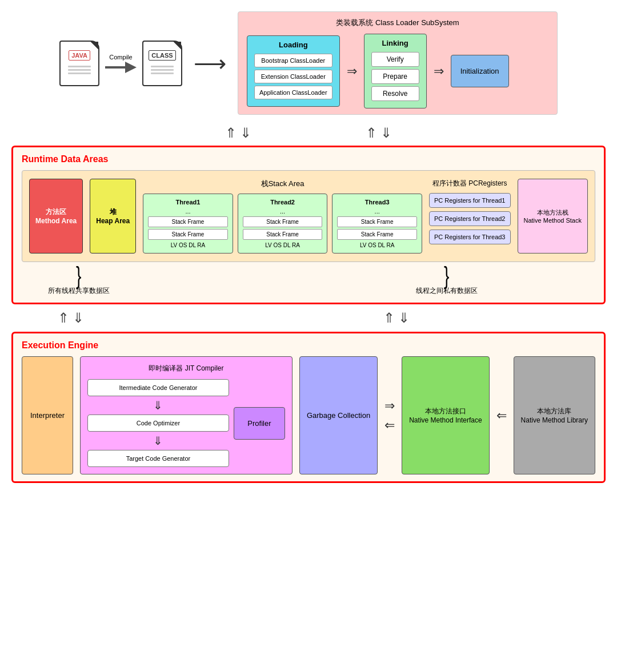 This screenshot has height=672, width=617. I want to click on shared-brace: } 所有线程共享数据区, so click(79, 282).